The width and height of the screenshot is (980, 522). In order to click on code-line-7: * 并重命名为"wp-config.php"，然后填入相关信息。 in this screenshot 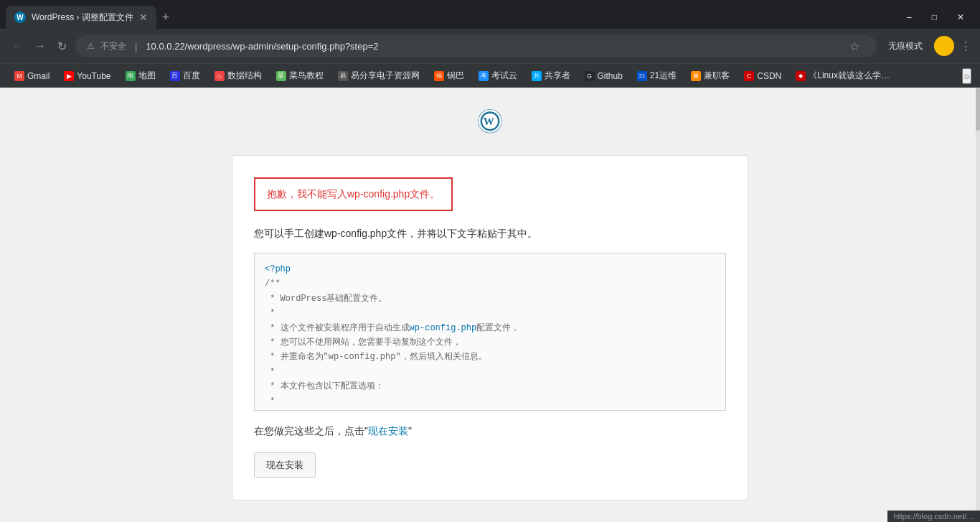, I will do `click(376, 357)`.